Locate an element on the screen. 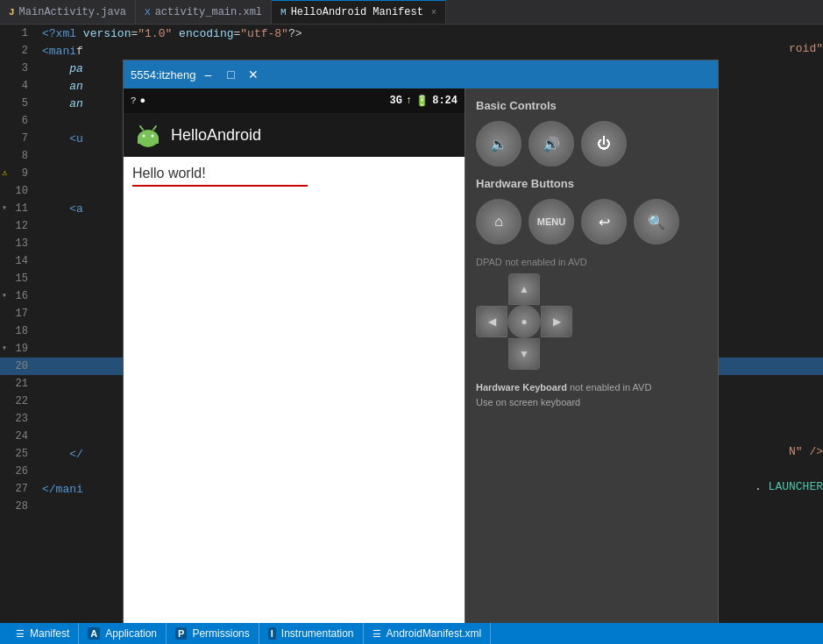  status-tab-manifest: ☰ Manifest is located at coordinates (43, 633).